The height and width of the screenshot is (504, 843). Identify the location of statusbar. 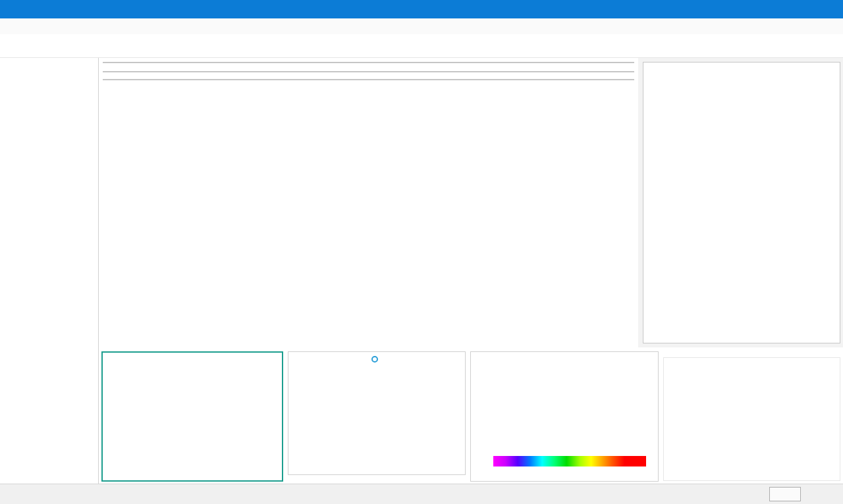
(422, 493).